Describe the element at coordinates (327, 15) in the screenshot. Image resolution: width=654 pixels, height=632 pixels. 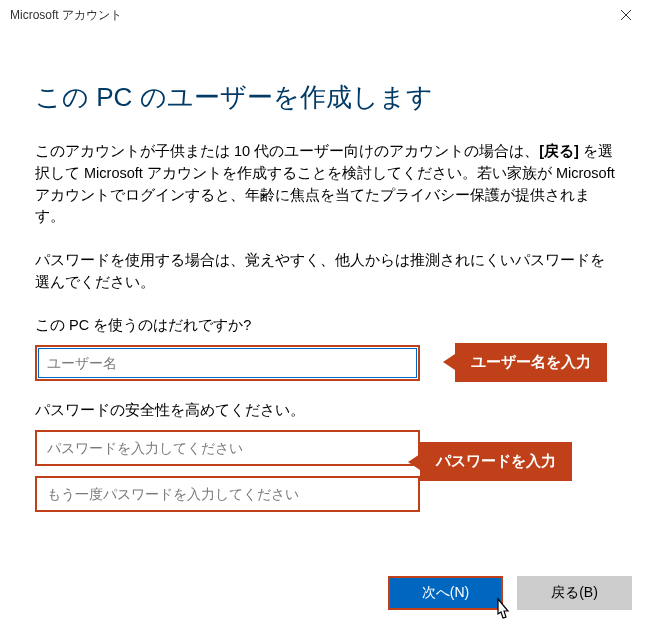
I see `titlebar: Microsoft アカウント` at that location.